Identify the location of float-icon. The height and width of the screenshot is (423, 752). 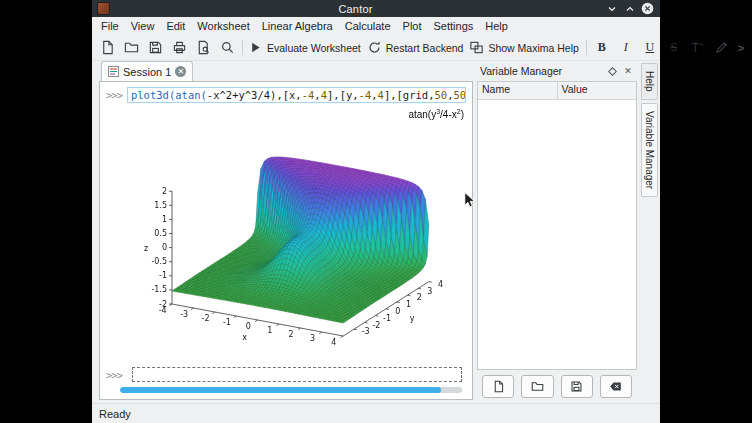
(612, 71).